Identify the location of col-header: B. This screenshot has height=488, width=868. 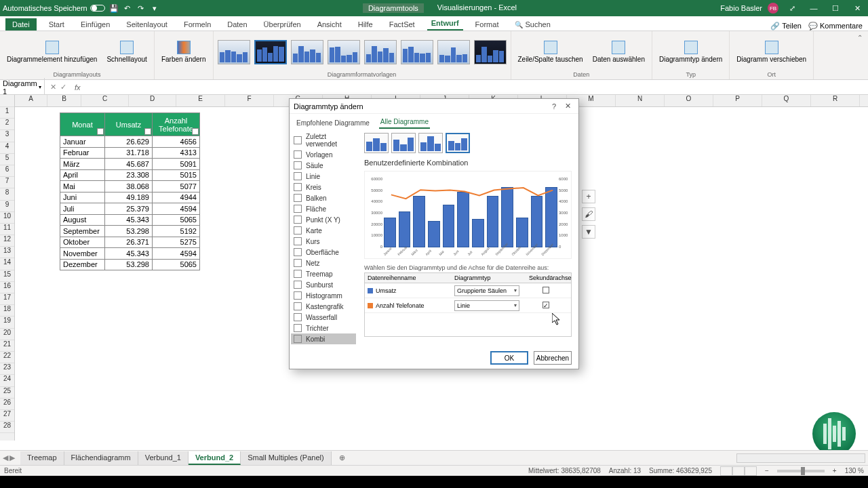
(64, 100).